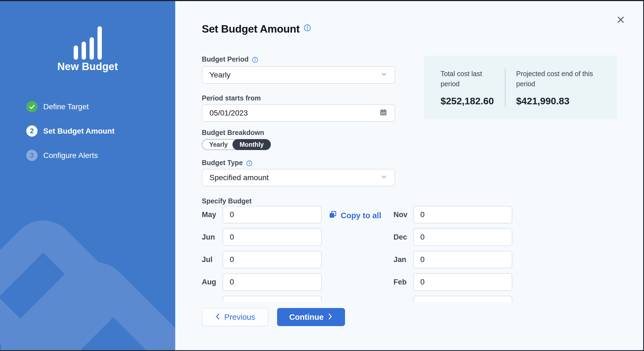 This screenshot has height=351, width=644. I want to click on month-label: Nov, so click(403, 215).